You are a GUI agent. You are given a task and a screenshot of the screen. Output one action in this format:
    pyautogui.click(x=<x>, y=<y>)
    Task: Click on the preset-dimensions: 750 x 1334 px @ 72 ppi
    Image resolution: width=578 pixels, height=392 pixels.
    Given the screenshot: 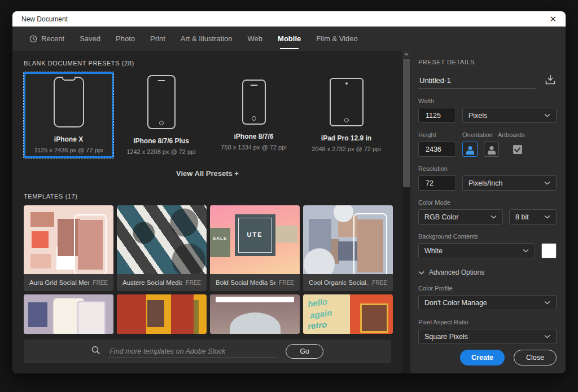 What is the action you would take?
    pyautogui.click(x=253, y=147)
    